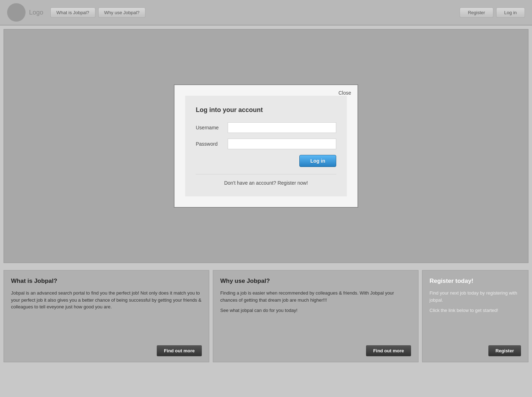 This screenshot has height=397, width=532. I want to click on logo-area: Logo, so click(25, 12).